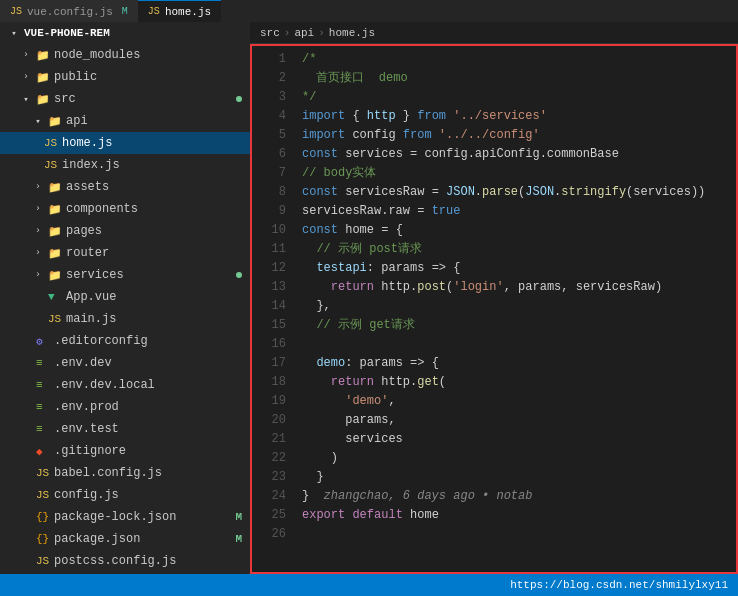 The height and width of the screenshot is (596, 738). What do you see at coordinates (38, 275) in the screenshot?
I see `services-arrow` at bounding box center [38, 275].